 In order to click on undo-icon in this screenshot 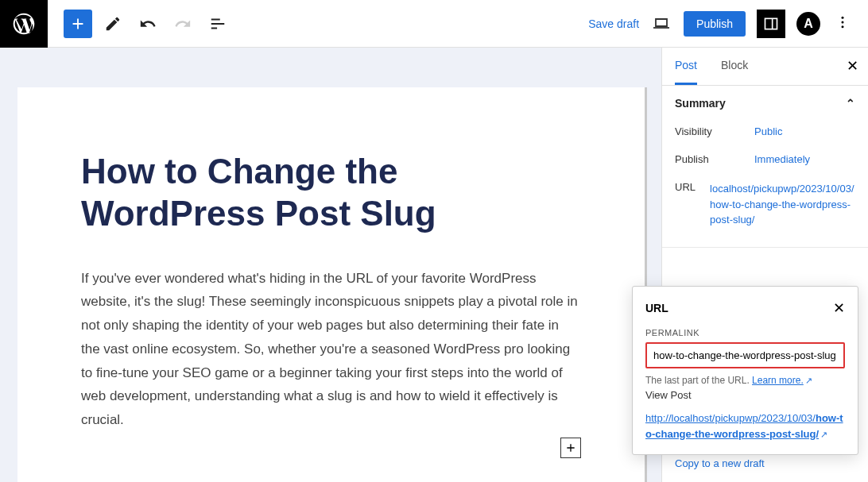, I will do `click(148, 24)`.